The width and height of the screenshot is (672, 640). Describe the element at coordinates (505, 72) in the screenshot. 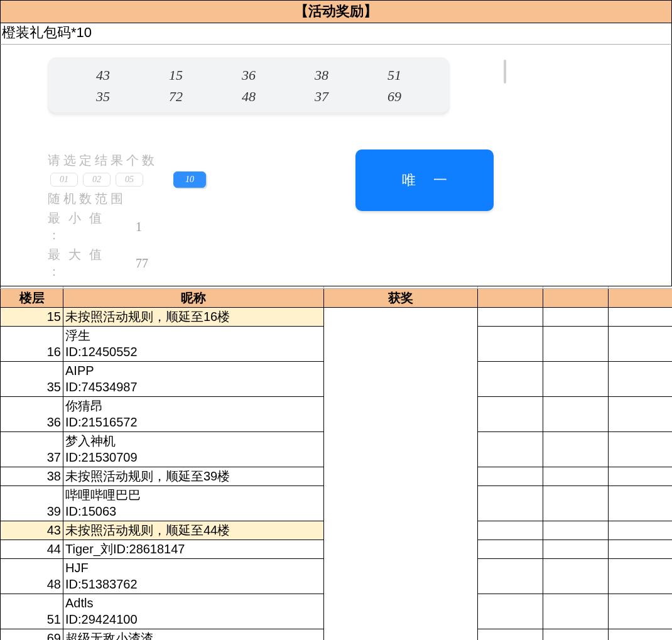

I see `scrollbar-hint` at that location.